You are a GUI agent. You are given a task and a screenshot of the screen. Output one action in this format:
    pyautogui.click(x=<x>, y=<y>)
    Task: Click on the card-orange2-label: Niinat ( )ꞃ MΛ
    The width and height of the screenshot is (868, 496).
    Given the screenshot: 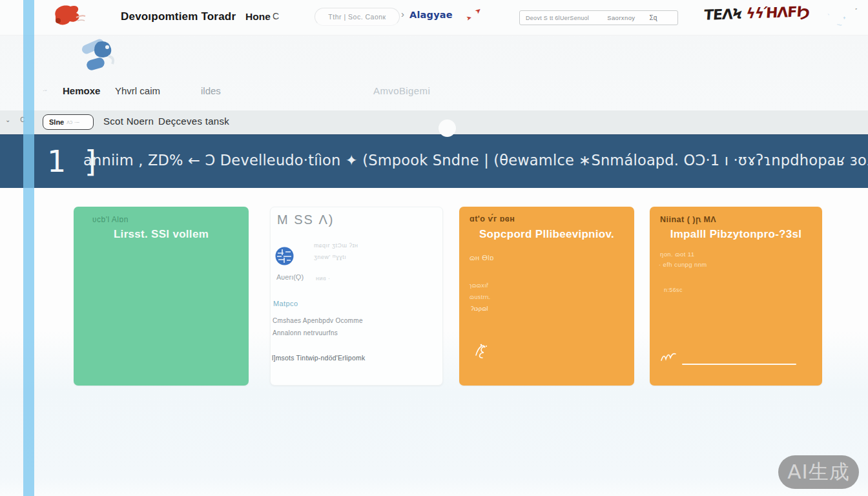 What is the action you would take?
    pyautogui.click(x=688, y=220)
    